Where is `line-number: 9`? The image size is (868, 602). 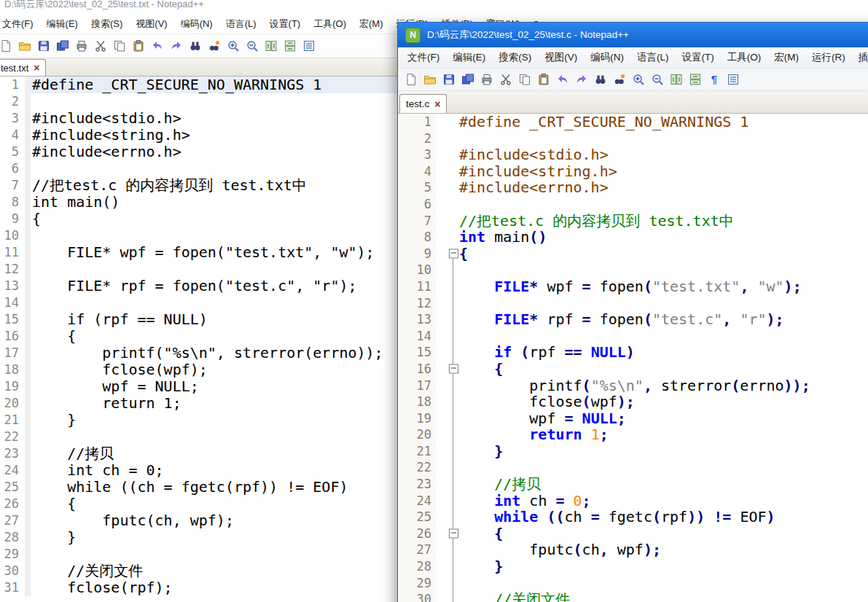
line-number: 9 is located at coordinates (417, 254).